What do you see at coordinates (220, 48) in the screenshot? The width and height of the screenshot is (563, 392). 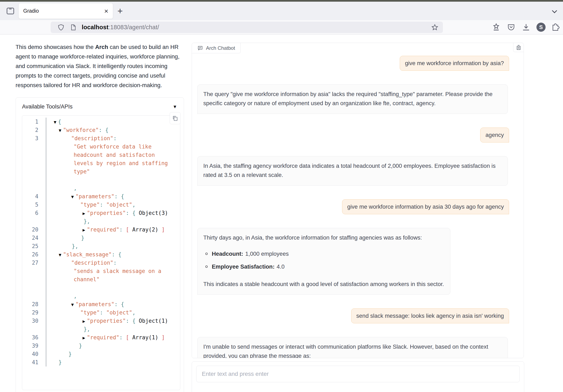 I see `chatbot-label-text: Arch Chatbot` at bounding box center [220, 48].